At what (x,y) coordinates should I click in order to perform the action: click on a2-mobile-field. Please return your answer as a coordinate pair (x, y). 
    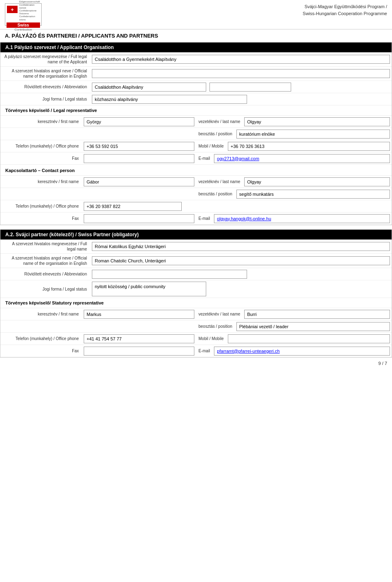
    Looking at the image, I should click on (309, 339).